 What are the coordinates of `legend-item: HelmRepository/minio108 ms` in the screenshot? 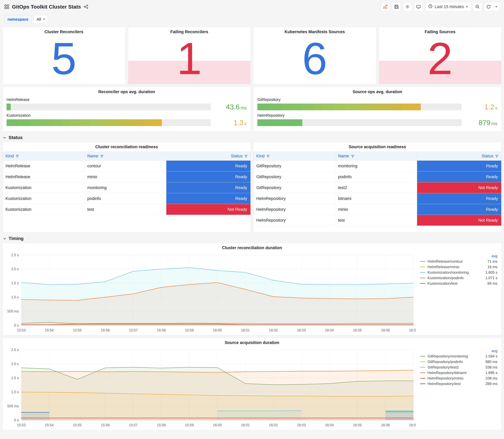 It's located at (459, 378).